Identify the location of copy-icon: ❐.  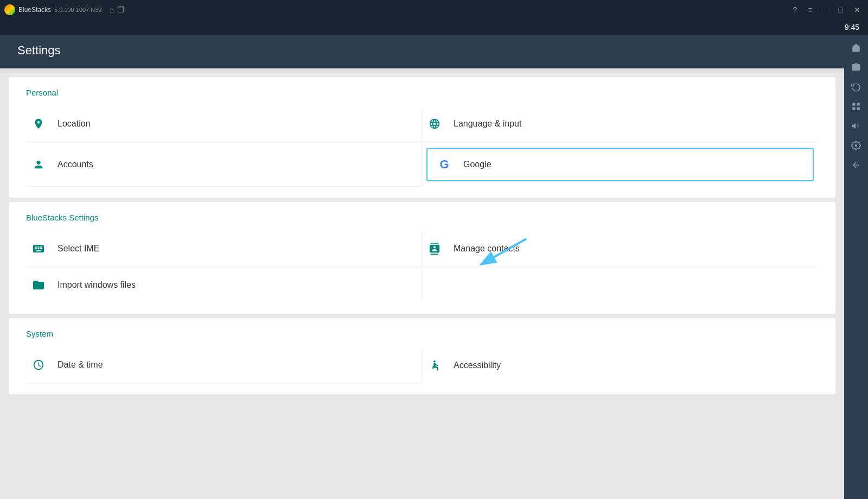
(120, 10).